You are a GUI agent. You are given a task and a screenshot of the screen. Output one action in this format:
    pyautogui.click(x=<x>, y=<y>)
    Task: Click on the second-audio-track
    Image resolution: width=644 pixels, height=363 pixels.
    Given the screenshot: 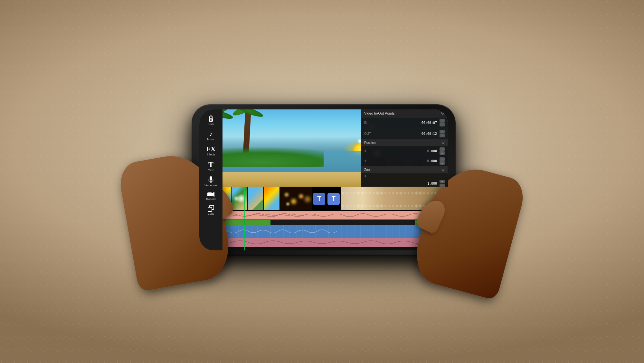 What is the action you would take?
    pyautogui.click(x=324, y=242)
    